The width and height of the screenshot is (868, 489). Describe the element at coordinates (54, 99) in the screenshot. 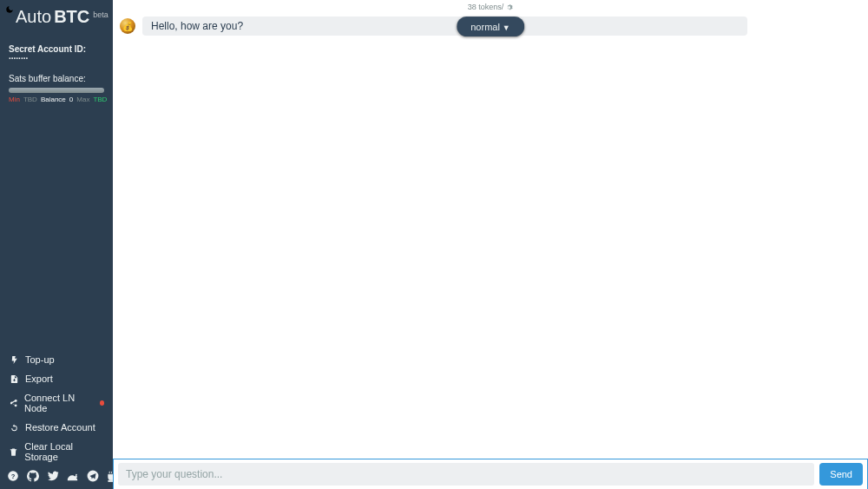

I see `stat-bal-label: Balance` at that location.